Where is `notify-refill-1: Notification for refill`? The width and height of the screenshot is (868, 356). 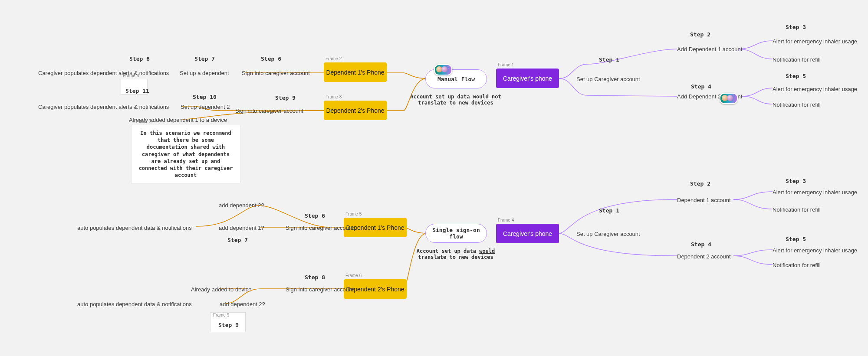
notify-refill-1: Notification for refill is located at coordinates (797, 60).